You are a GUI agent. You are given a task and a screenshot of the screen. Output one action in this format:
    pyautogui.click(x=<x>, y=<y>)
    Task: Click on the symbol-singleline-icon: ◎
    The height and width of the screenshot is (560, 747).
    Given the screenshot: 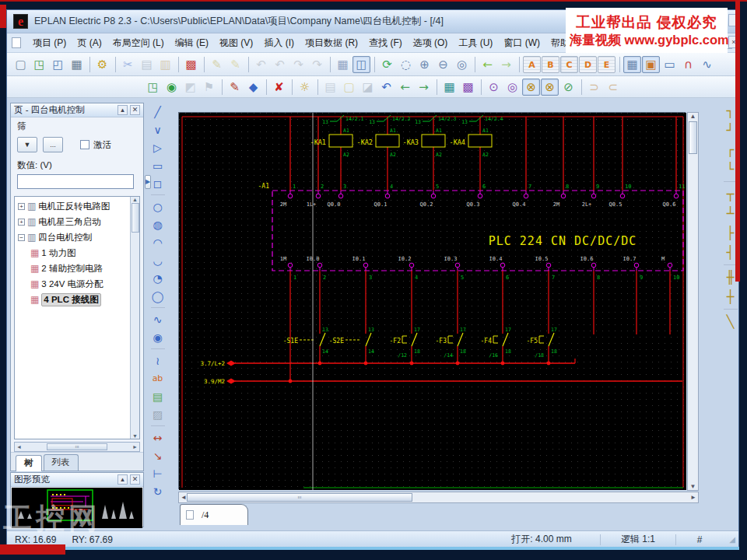 What is the action you would take?
    pyautogui.click(x=512, y=87)
    